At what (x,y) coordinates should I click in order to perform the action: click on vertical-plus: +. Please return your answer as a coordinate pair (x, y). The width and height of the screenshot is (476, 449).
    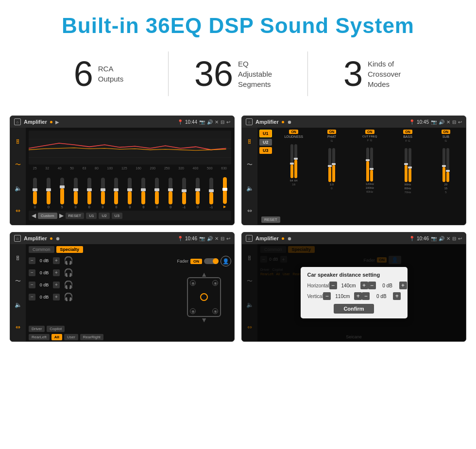
    Looking at the image, I should click on (358, 296).